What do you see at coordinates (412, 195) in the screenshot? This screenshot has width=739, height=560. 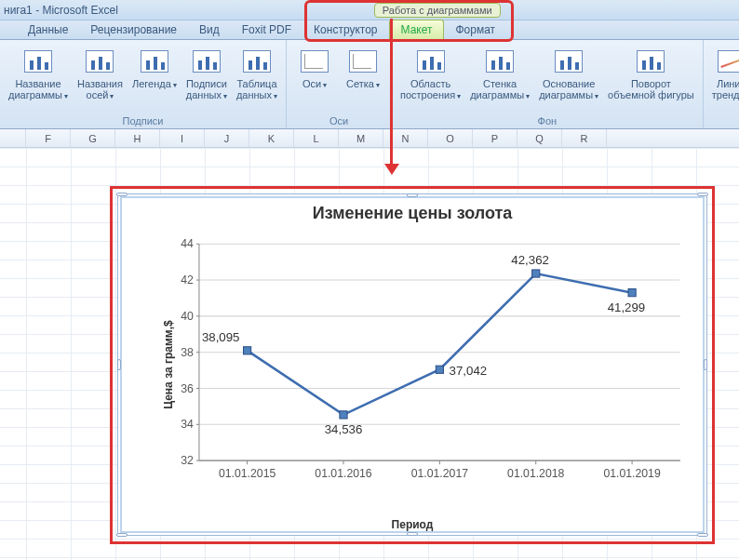 I see `resize-handle-n` at bounding box center [412, 195].